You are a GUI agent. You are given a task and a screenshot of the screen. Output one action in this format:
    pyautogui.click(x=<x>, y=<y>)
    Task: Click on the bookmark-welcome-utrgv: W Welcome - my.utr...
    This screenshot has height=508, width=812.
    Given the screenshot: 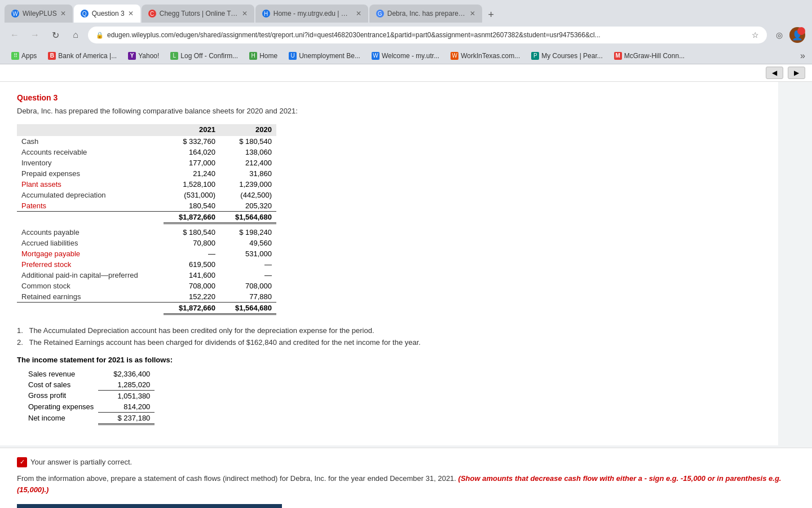 What is the action you would take?
    pyautogui.click(x=405, y=56)
    